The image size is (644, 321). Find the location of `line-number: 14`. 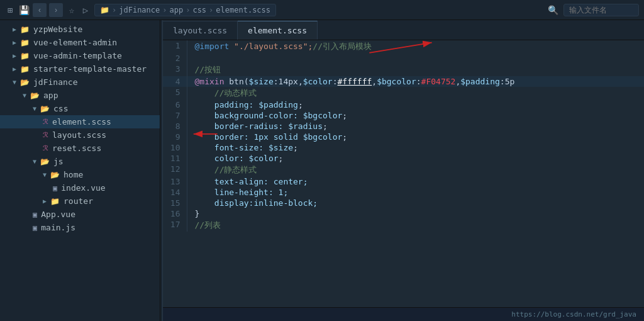

line-number: 14 is located at coordinates (175, 193).